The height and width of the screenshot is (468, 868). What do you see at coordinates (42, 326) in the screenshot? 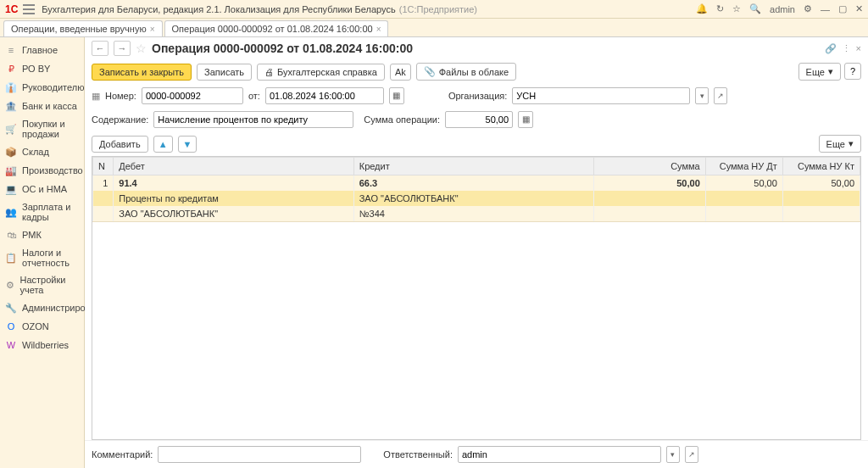
I see `sidebar-item: OOZON` at bounding box center [42, 326].